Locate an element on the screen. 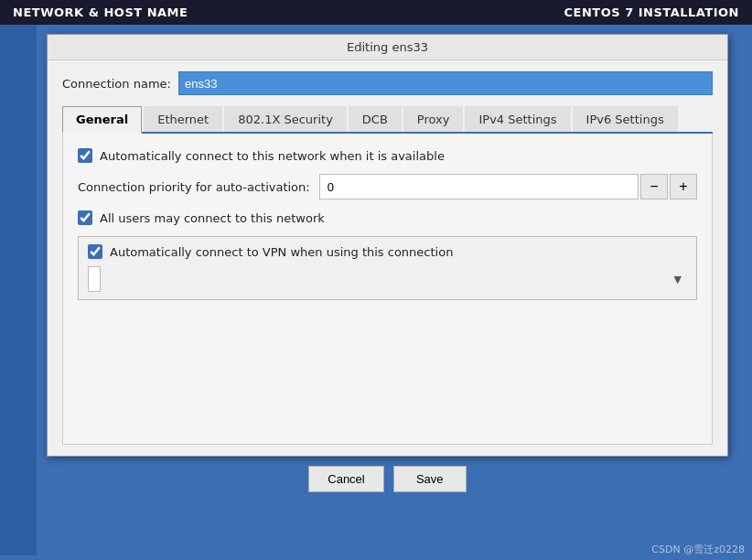 The image size is (752, 560). all-users-label: All users may connect to this network is located at coordinates (212, 218).